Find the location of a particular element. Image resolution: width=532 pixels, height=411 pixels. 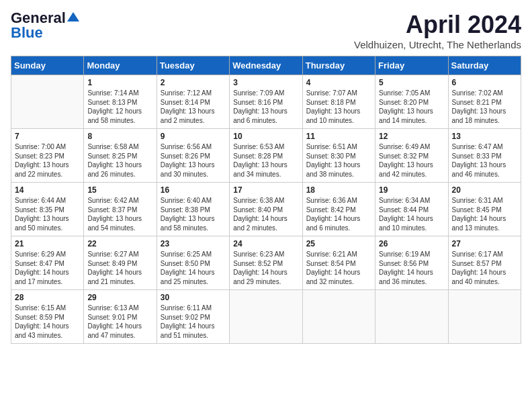

day-info: Sunrise: 6:29 AMSunset: 8:47 PMDaylight:… is located at coordinates (47, 268).